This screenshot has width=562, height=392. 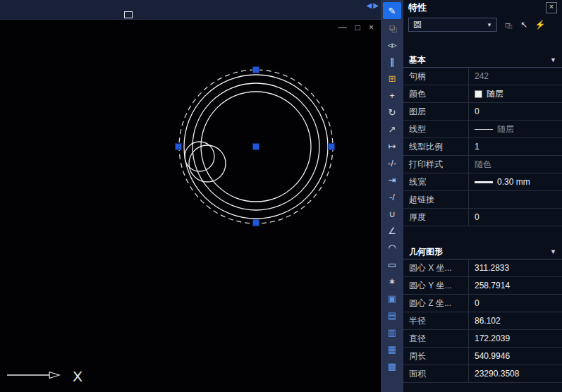 What do you see at coordinates (477, 217) in the screenshot?
I see `value-text: 0` at bounding box center [477, 217].